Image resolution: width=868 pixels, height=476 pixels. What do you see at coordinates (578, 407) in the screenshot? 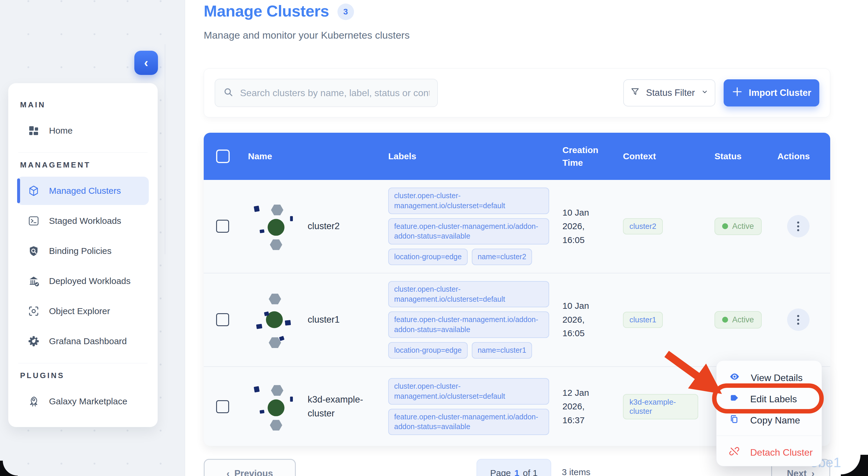
I see `cell-creation-time: 12 Jan 2026, 16:37` at bounding box center [578, 407].